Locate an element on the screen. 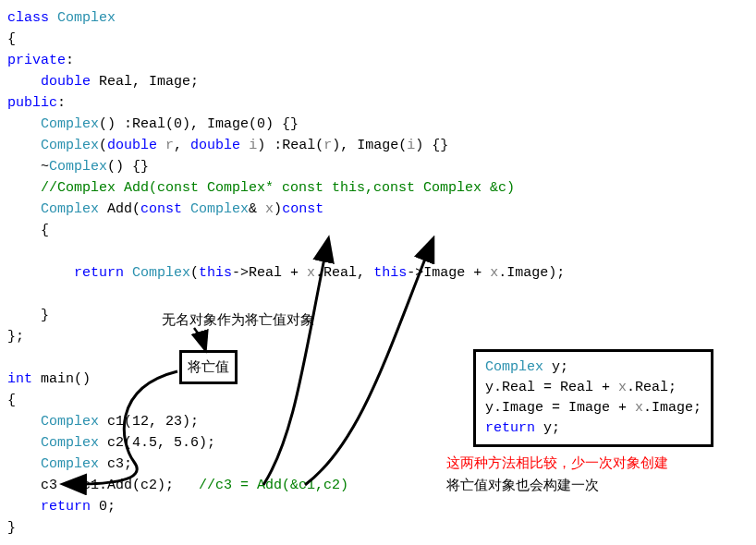  kw-return: return is located at coordinates (99, 273).